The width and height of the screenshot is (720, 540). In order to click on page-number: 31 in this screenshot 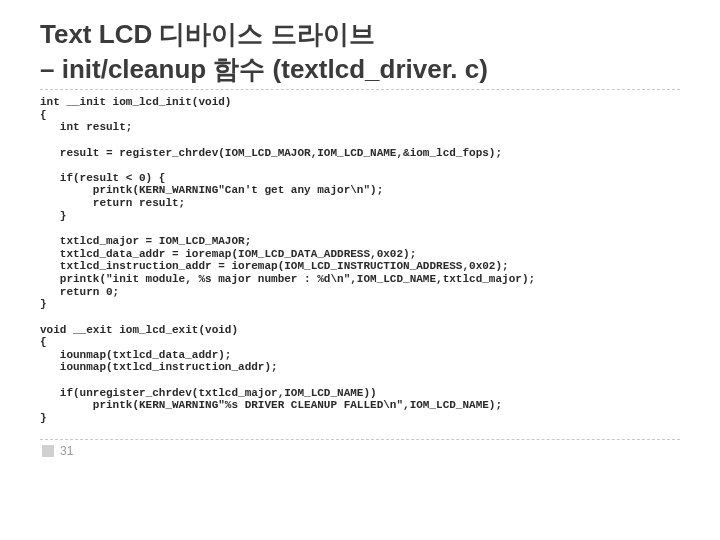, I will do `click(66, 451)`.